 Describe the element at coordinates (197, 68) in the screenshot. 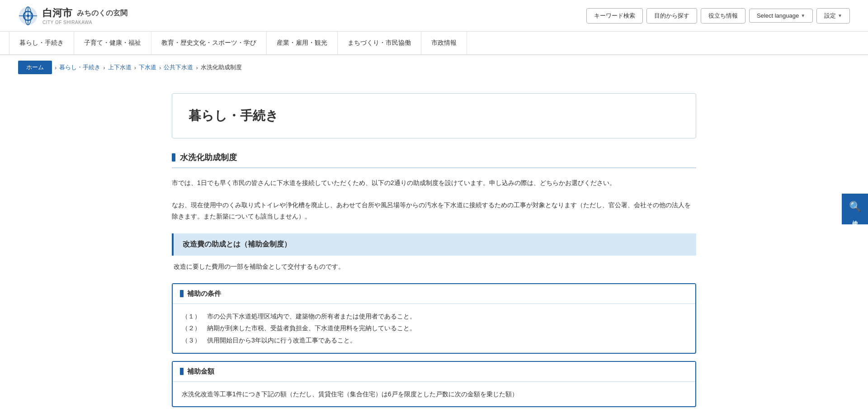

I see `breadcrumb-sep-5: ›` at that location.